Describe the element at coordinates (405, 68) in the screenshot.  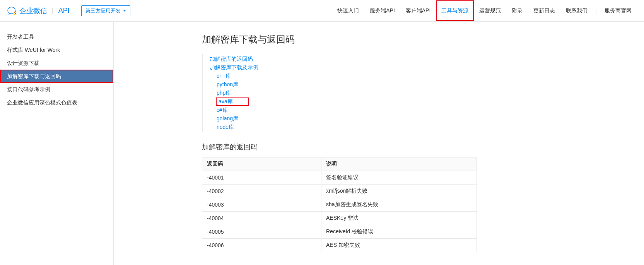
I see `toc-downloads: 加解密库下载及示例` at that location.